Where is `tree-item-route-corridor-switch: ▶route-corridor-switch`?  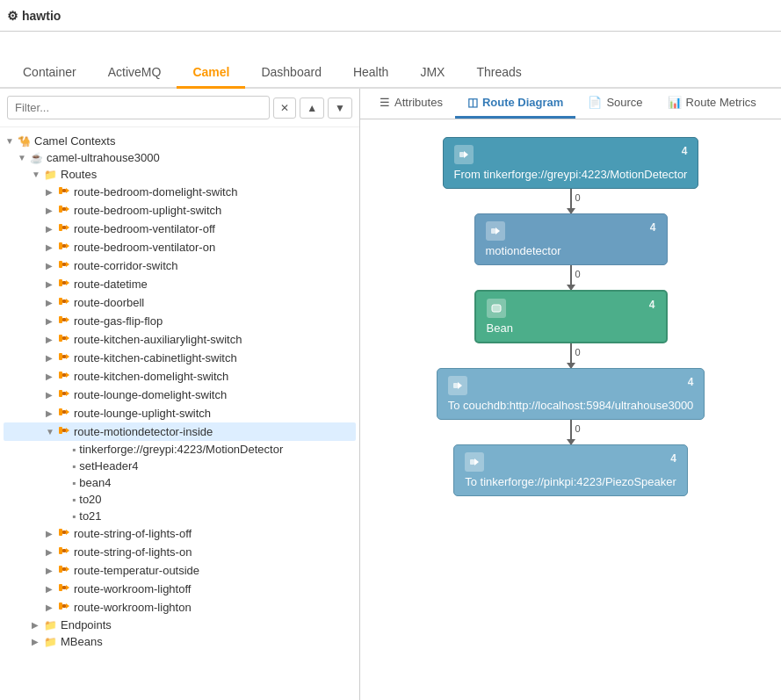
tree-item-route-corridor-switch: ▶route-corridor-switch is located at coordinates (179, 265).